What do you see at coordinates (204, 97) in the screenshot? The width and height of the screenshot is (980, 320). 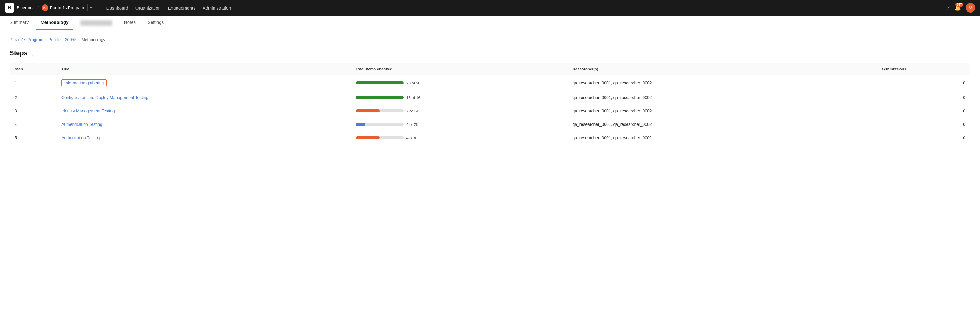 I see `cell-title: Configuration and Deploy Management Test…` at bounding box center [204, 97].